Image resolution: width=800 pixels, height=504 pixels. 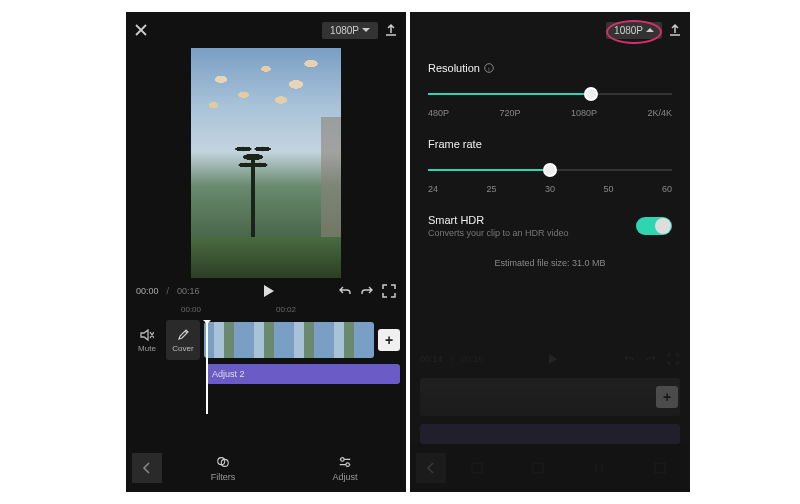 What do you see at coordinates (660, 113) in the screenshot?
I see `slider-tick: 2K/4K` at bounding box center [660, 113].